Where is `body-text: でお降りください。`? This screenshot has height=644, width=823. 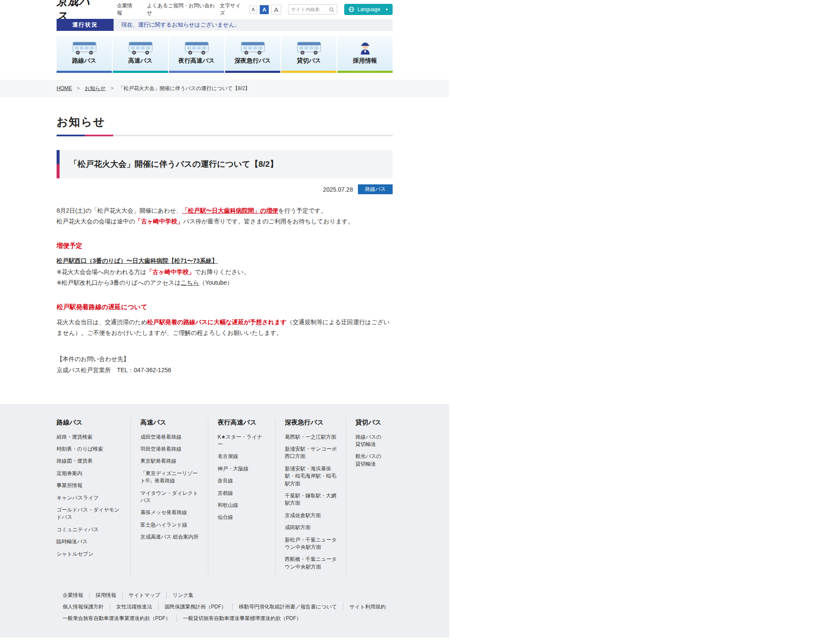
body-text: でお降りください。 is located at coordinates (222, 272).